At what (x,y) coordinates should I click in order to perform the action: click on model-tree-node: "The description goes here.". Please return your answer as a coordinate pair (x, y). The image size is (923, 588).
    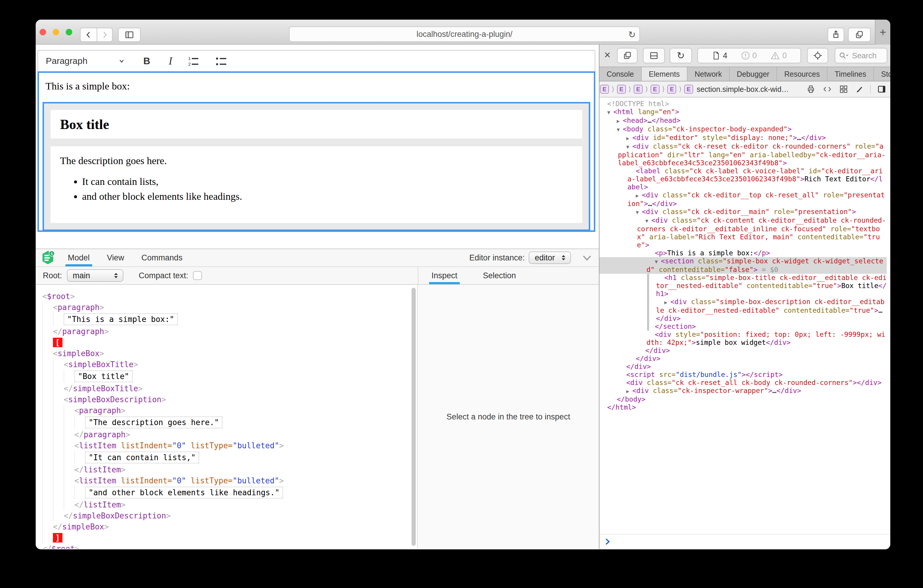
    Looking at the image, I should click on (230, 422).